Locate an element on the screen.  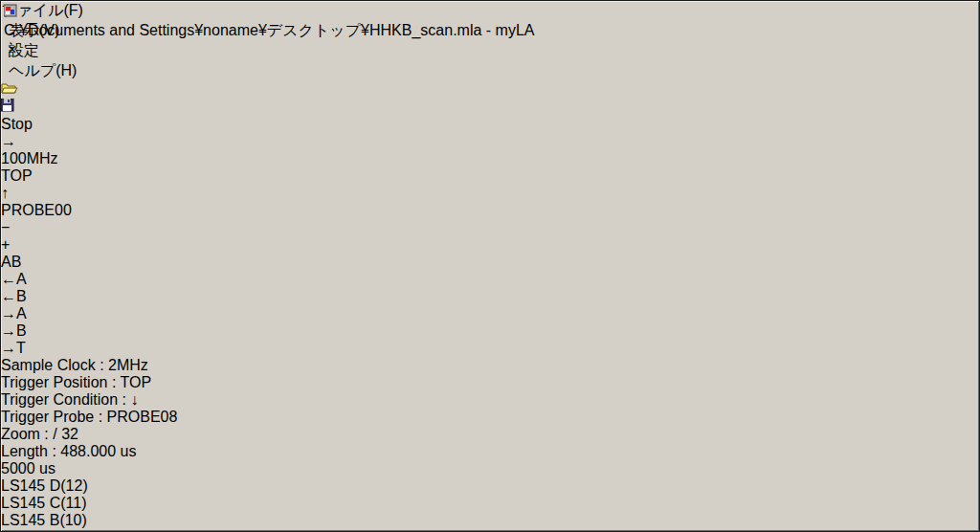
goto-cursor-a-right-button: →A is located at coordinates (490, 314).